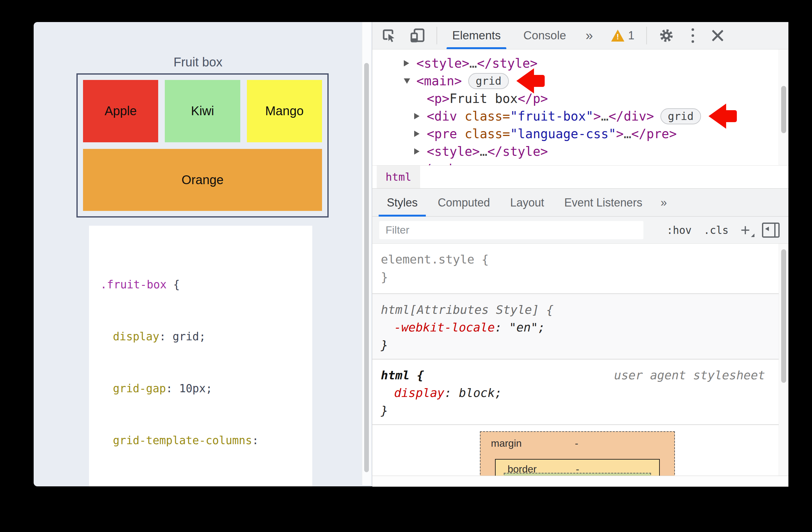 The image size is (812, 532). I want to click on breadcrumb-item-html: html, so click(398, 177).